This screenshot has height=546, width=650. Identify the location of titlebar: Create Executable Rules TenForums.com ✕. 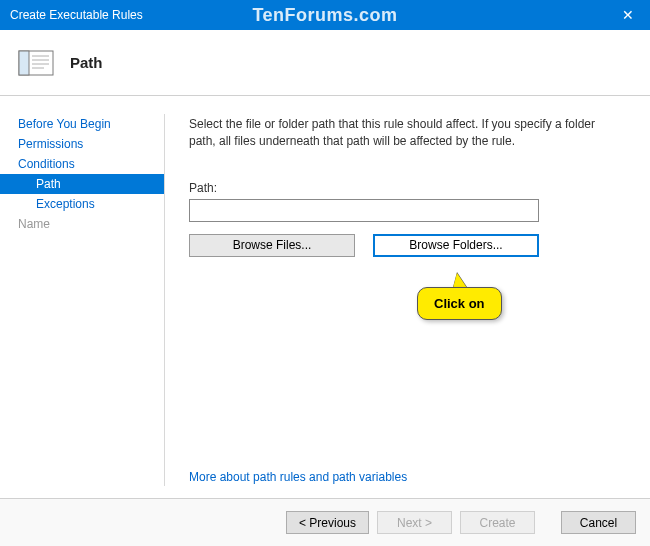
(325, 15).